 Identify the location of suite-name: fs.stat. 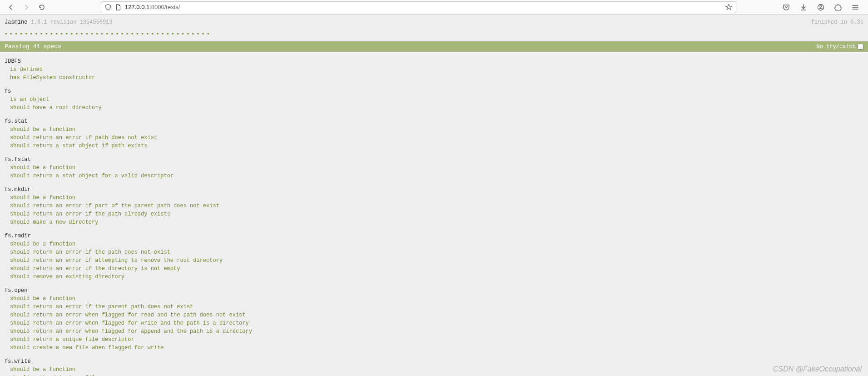
(434, 121).